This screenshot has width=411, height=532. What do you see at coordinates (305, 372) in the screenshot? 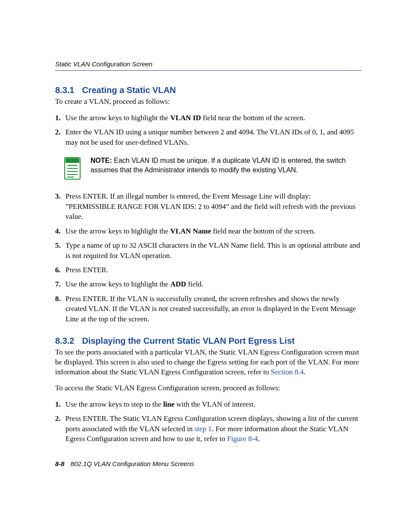
I see `paragraph-text: .` at bounding box center [305, 372].